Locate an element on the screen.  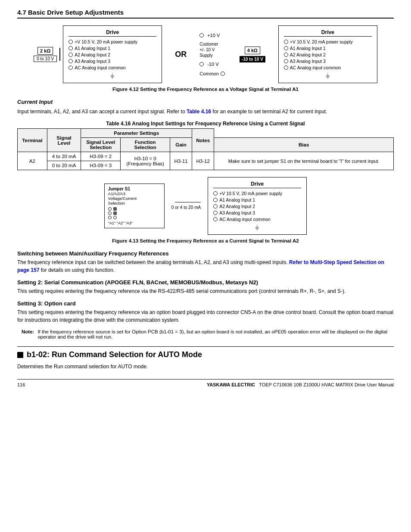
jumper-dots-row3 is located at coordinates (134, 218).